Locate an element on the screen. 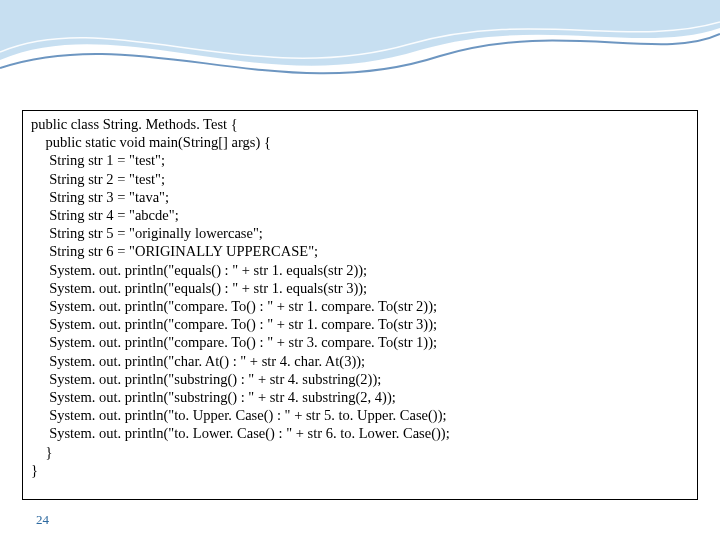 This screenshot has height=540, width=720. code-line: System. out. println("to. Lower. Case() … is located at coordinates (360, 433).